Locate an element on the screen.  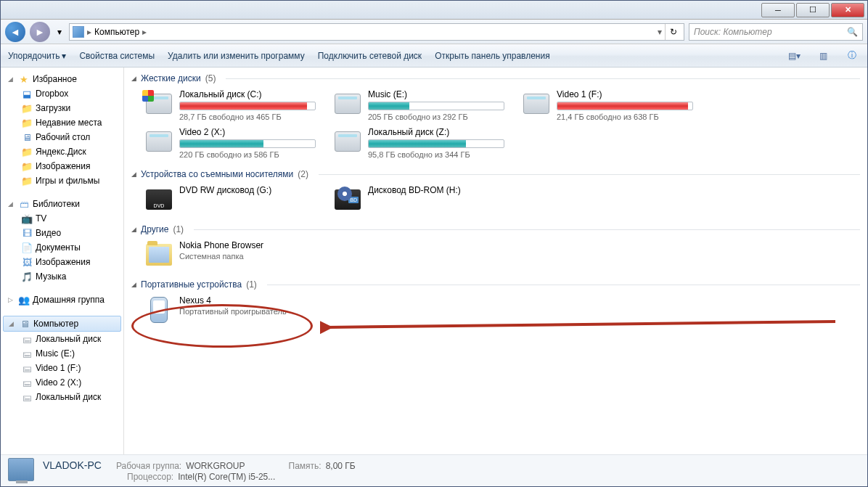
maximize-button: ☐ is located at coordinates (813, 10).